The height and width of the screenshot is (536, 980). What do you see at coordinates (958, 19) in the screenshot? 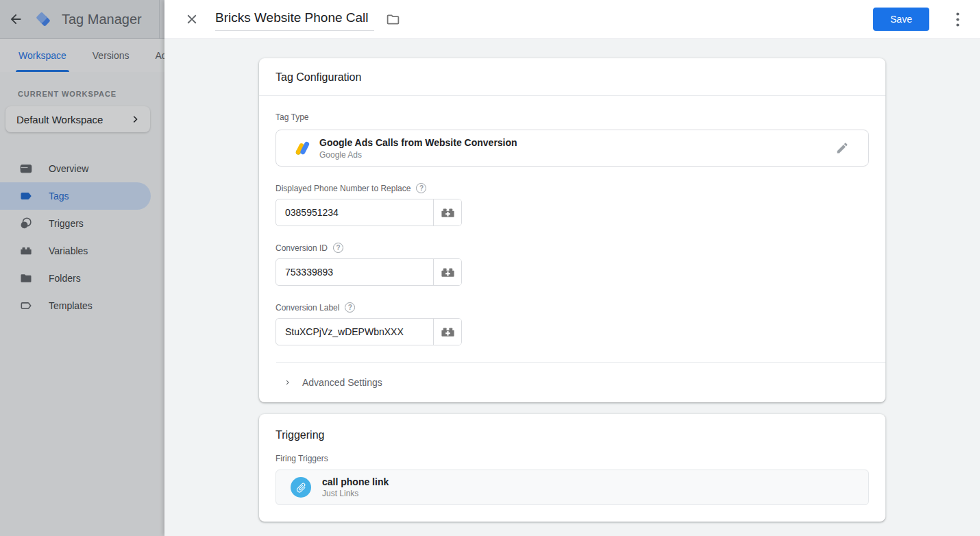
I see `kebab-menu-icon` at bounding box center [958, 19].